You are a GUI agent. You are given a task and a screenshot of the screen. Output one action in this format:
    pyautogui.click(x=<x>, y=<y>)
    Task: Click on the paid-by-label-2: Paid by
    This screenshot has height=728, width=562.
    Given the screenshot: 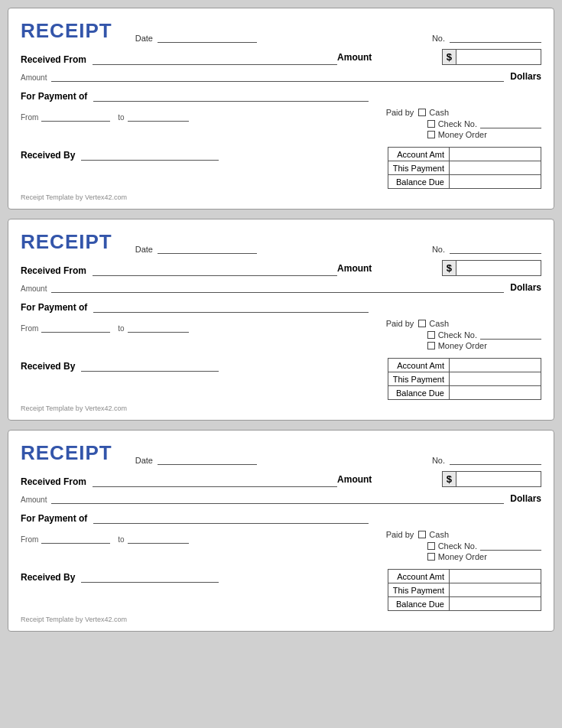 What is the action you would take?
    pyautogui.click(x=401, y=323)
    